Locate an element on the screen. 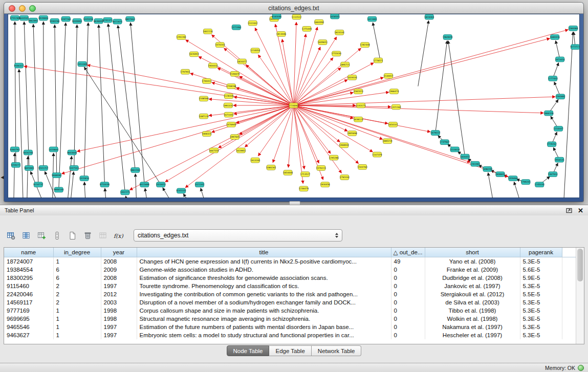  graph-node: 9049993 is located at coordinates (77, 21).